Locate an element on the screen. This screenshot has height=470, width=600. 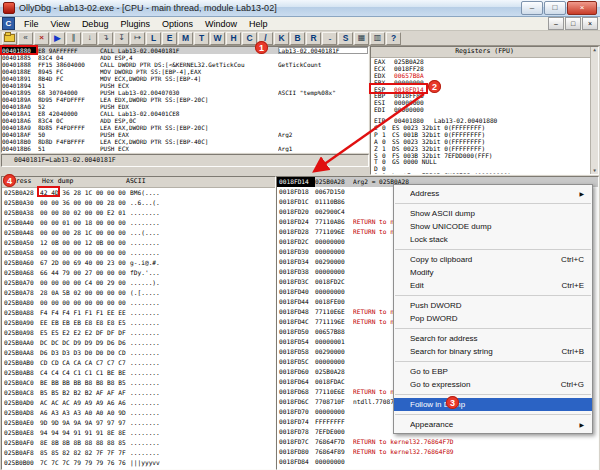
view-log-button: L is located at coordinates (154, 38).